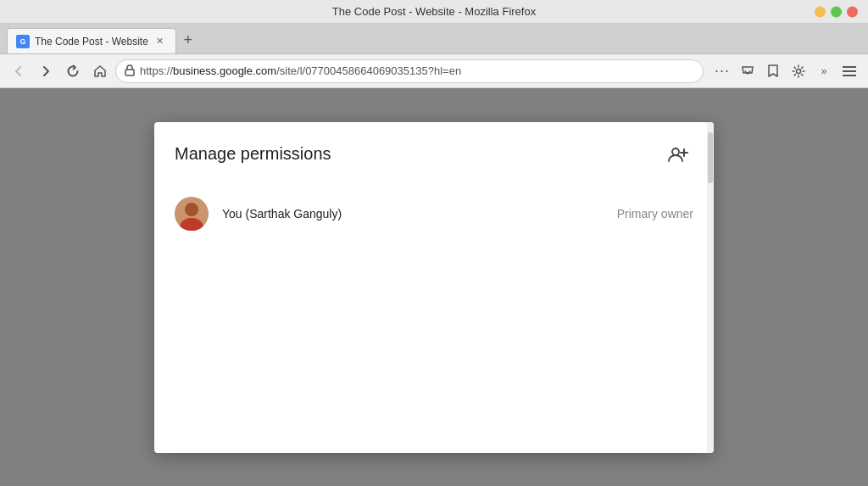 The image size is (868, 486). I want to click on tabbar: G The Code Post - Website ✕ +, so click(434, 39).